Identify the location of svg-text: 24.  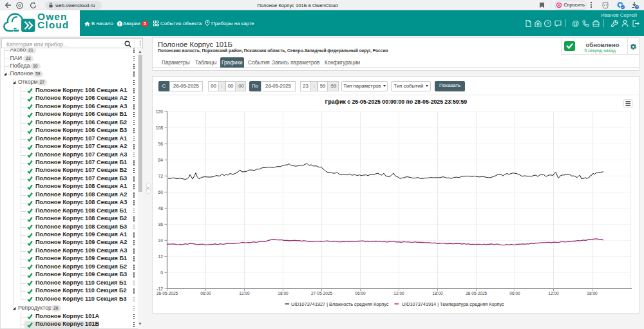
(160, 240).